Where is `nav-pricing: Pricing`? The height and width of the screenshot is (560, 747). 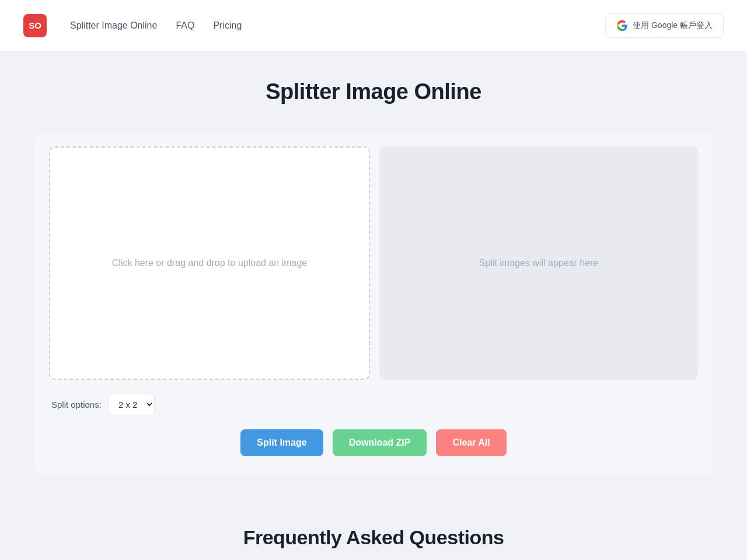 nav-pricing: Pricing is located at coordinates (228, 26).